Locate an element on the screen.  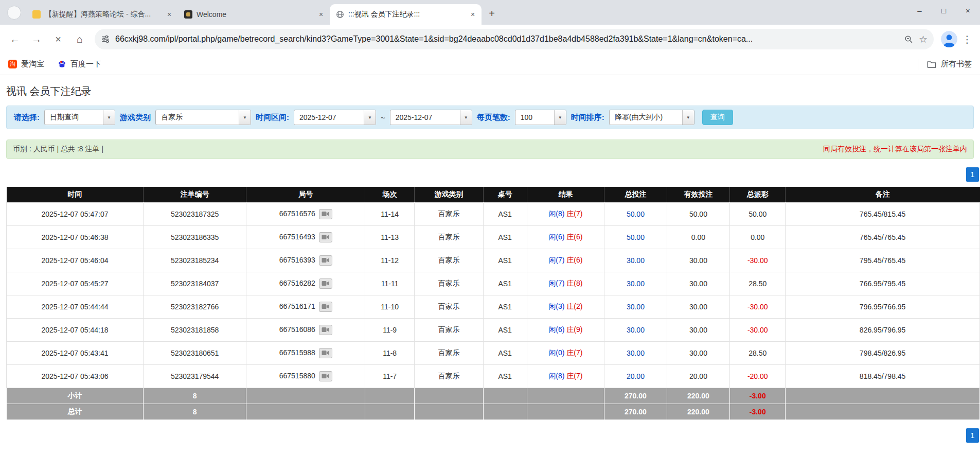
bet-id-cell: 523023187325 is located at coordinates (195, 214).